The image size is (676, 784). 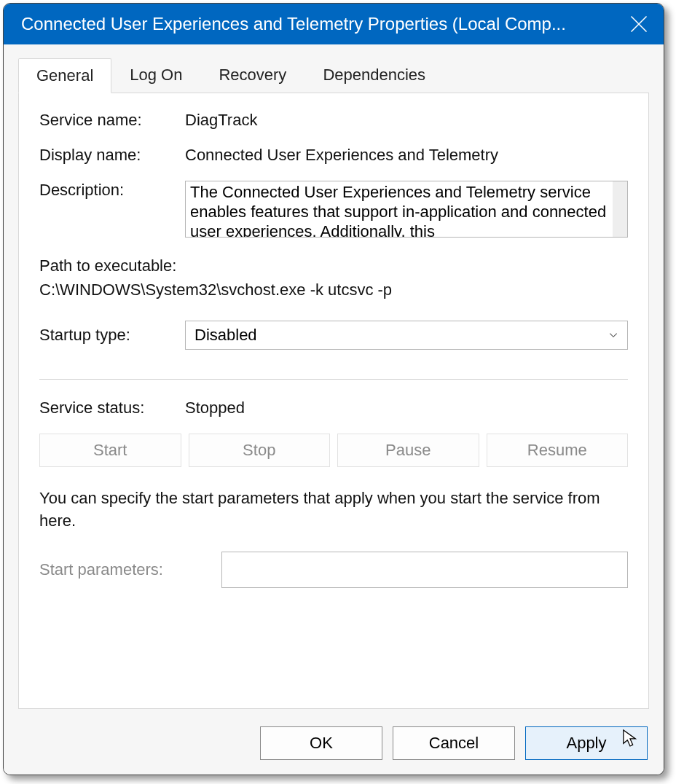 I want to click on start-params-input, so click(x=425, y=570).